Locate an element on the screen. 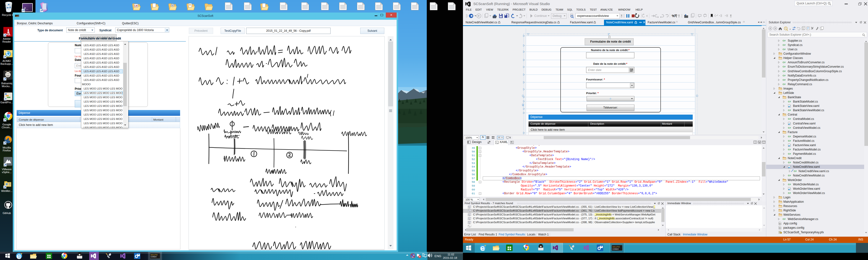 Image resolution: width=868 pixels, height=260 pixels. svg-text: expenseaccountlistview is located at coordinates (593, 16).